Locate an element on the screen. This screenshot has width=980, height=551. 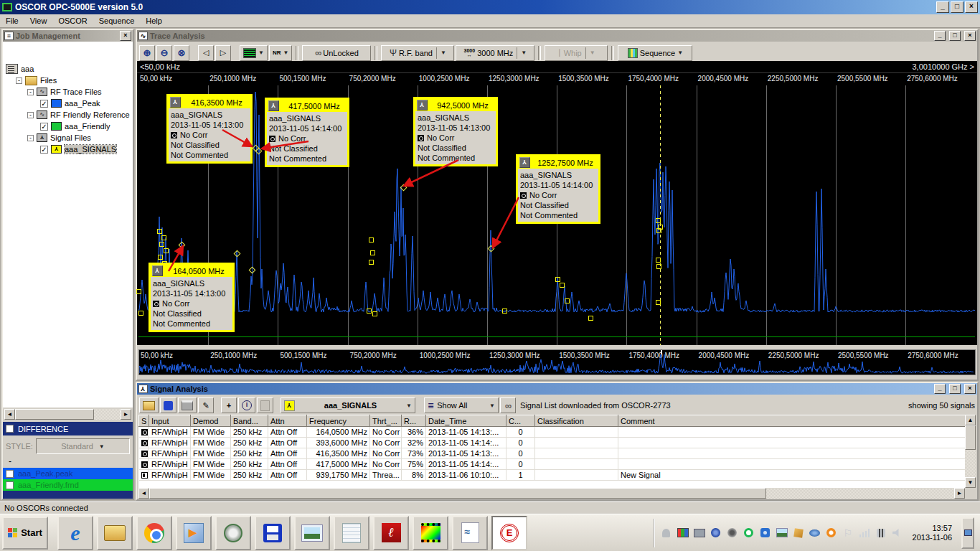
tree-item-root: aaa is located at coordinates (20, 69).